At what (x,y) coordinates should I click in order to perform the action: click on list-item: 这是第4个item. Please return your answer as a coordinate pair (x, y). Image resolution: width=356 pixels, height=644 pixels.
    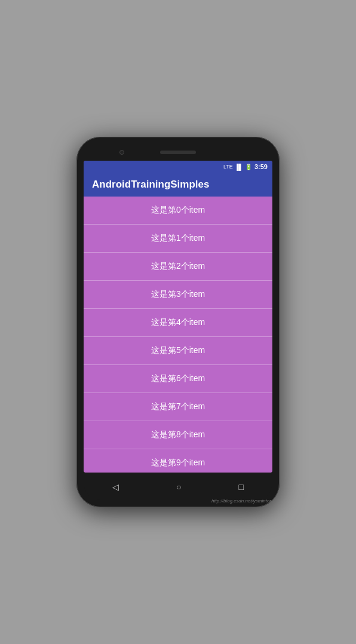
    Looking at the image, I should click on (178, 323).